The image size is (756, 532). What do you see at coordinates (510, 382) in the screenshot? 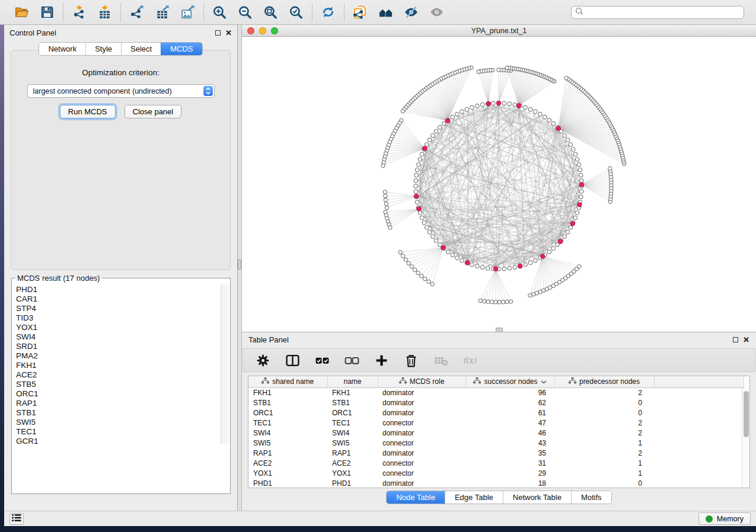
I see `column-header-successor-nodes: successor nodes` at bounding box center [510, 382].